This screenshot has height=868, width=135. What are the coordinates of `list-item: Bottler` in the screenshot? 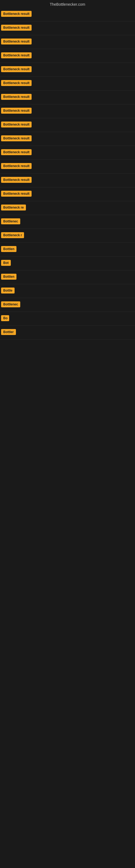 It's located at (68, 333).